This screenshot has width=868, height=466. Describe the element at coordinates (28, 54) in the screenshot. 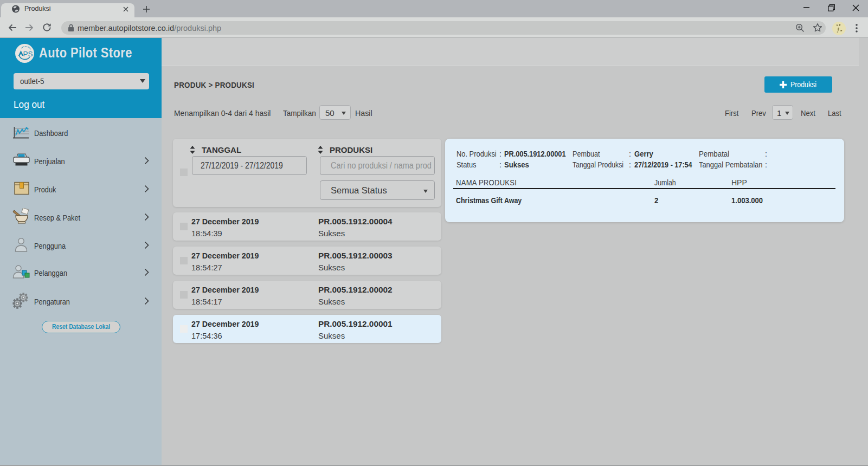

I see `svg-text: PS` at that location.